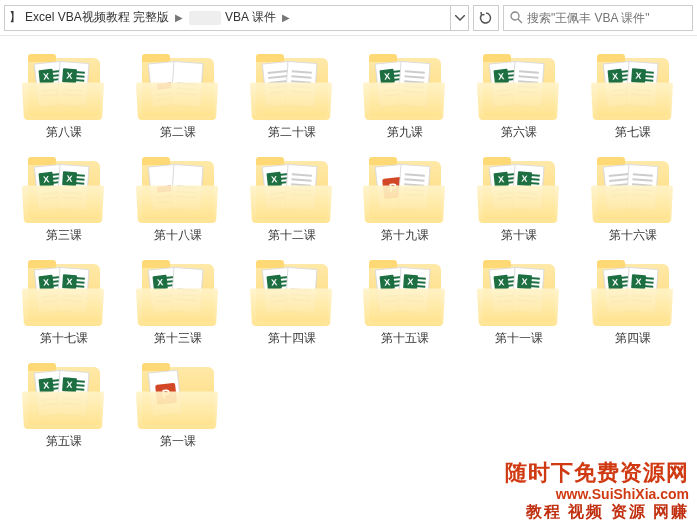 The image size is (697, 529). I want to click on folder-item: 第十五课, so click(406, 302).